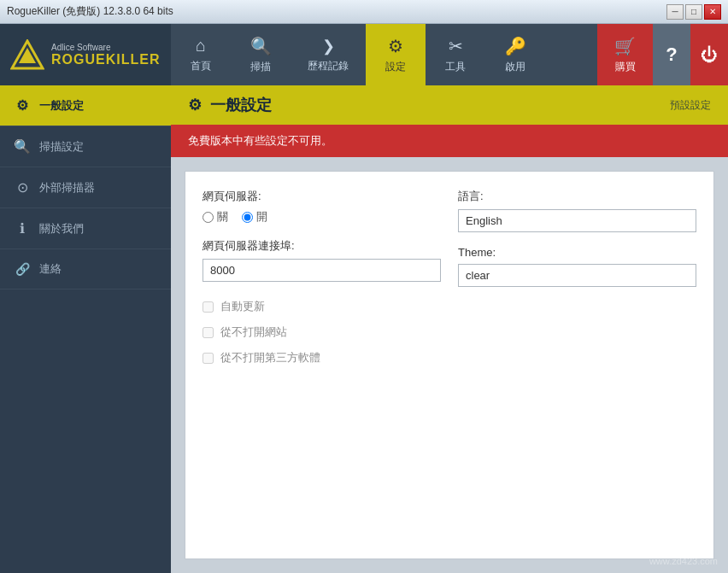 The width and height of the screenshot is (728, 573). I want to click on logo-text: Adlice Software ROGUEKILLER, so click(106, 55).